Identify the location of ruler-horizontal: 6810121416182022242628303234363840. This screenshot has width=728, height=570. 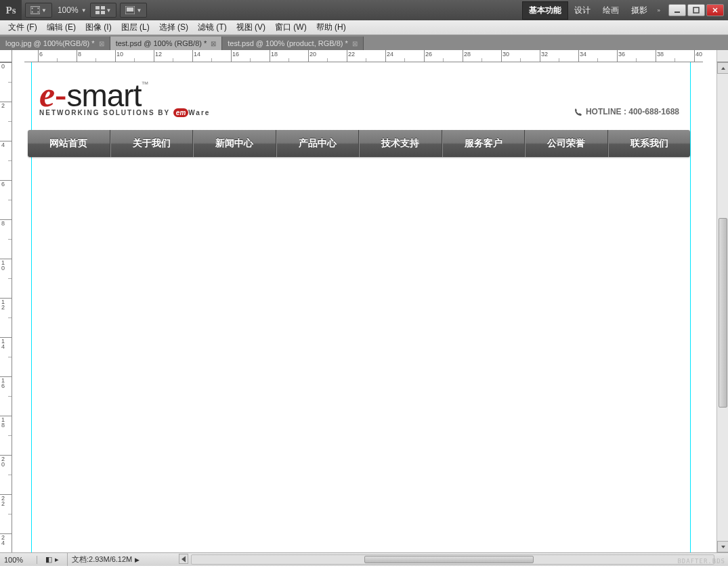
(364, 56).